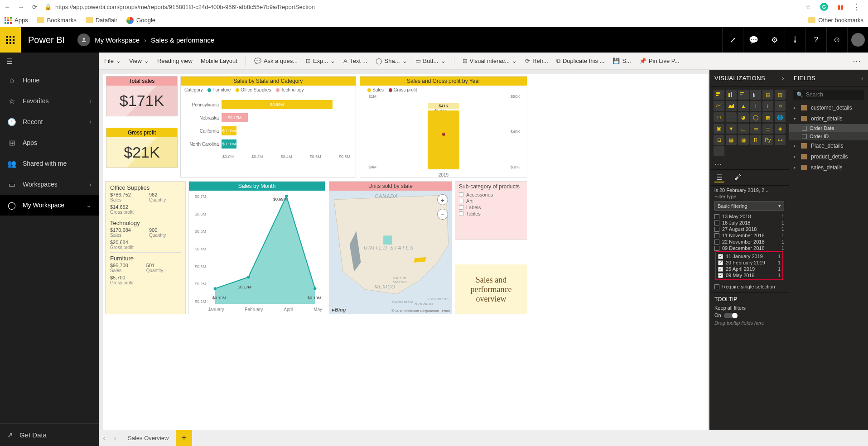 The image size is (868, 446). I want to click on ribbon-save: 💾S..., so click(622, 61).